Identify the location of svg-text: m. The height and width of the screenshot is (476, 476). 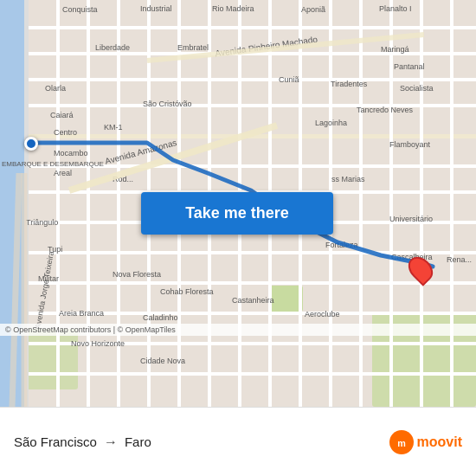
(402, 442).